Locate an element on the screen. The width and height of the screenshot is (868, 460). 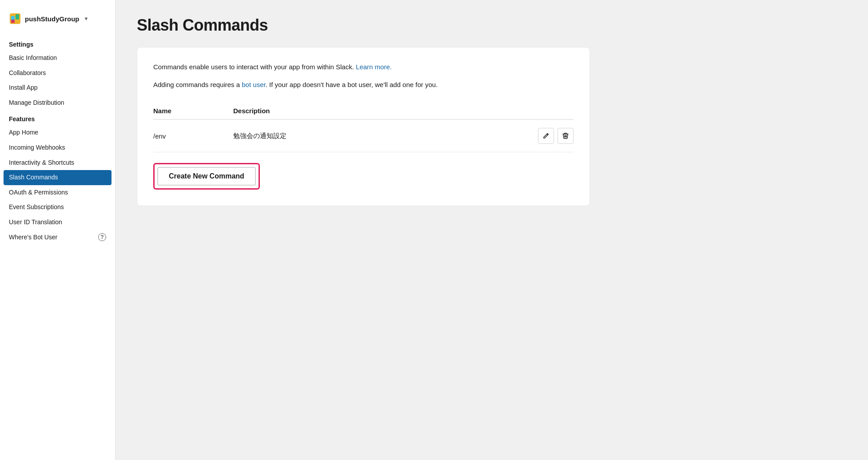
workspace-chevron-icon: ▼ is located at coordinates (86, 19).